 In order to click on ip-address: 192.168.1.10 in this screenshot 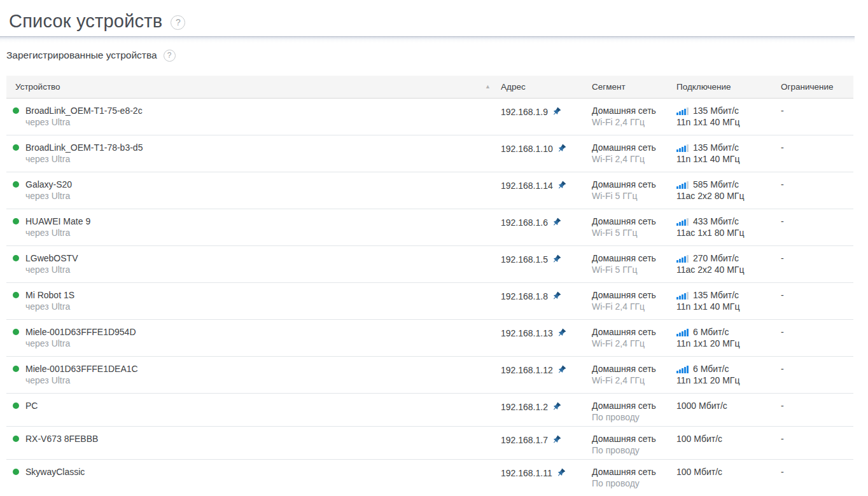, I will do `click(527, 149)`.